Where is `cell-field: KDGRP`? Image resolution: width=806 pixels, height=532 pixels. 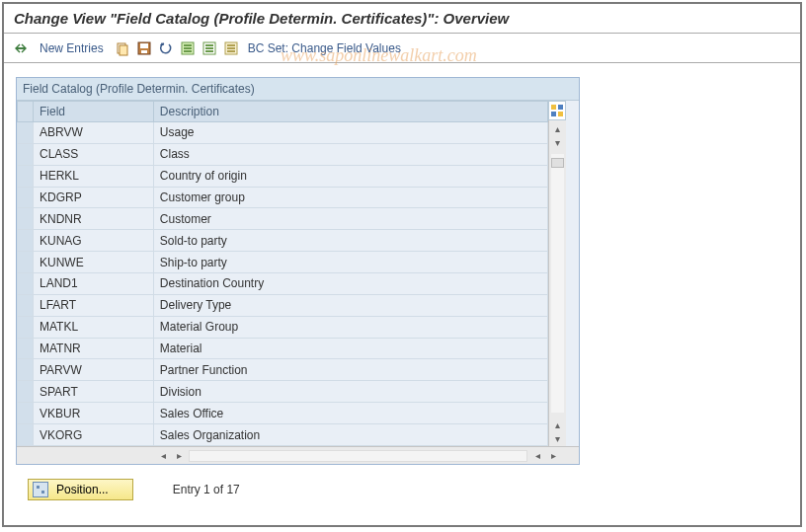
cell-field: KDGRP is located at coordinates (93, 197).